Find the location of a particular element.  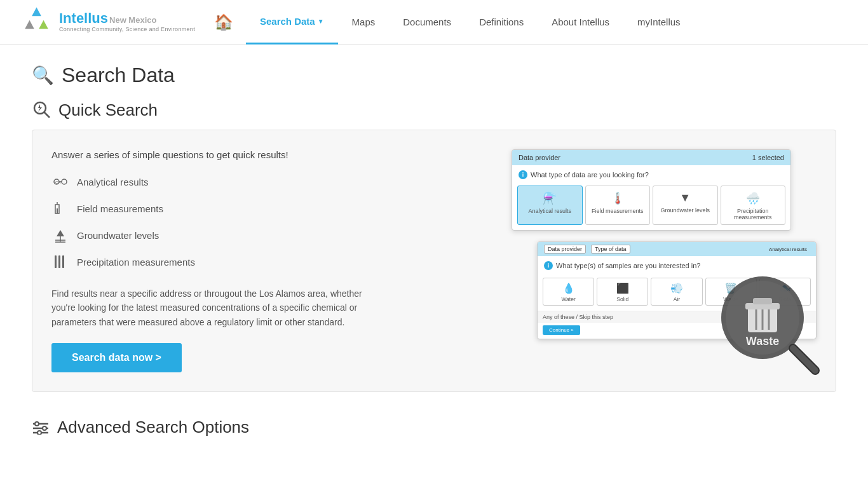

advanced-search-title: Advanced Search Options is located at coordinates (153, 427).